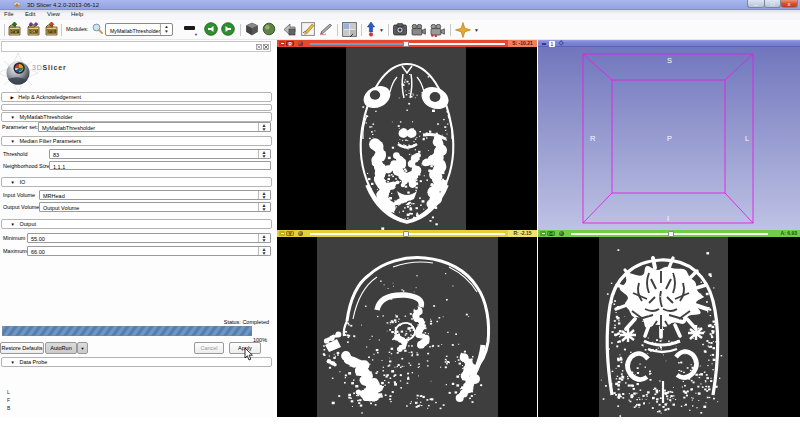  I want to click on svg-text: I, so click(668, 218).